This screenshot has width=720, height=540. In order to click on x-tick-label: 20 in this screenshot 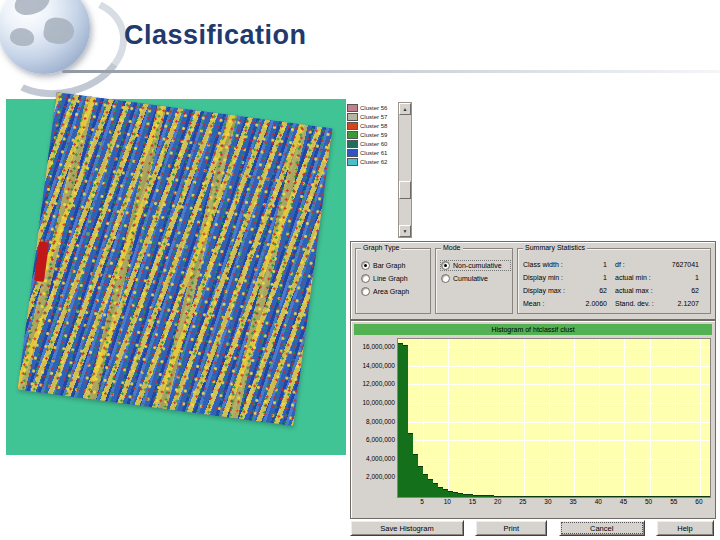, I will do `click(498, 502)`.